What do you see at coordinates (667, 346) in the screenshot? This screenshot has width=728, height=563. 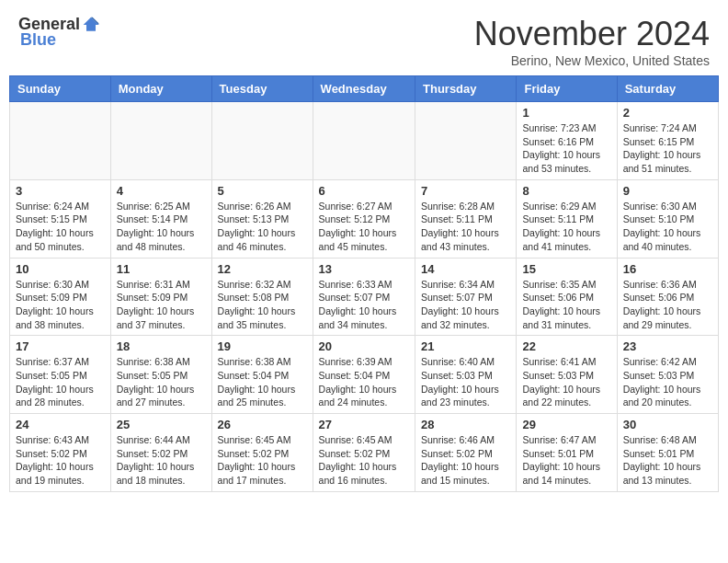 I see `day-number: 23` at bounding box center [667, 346].